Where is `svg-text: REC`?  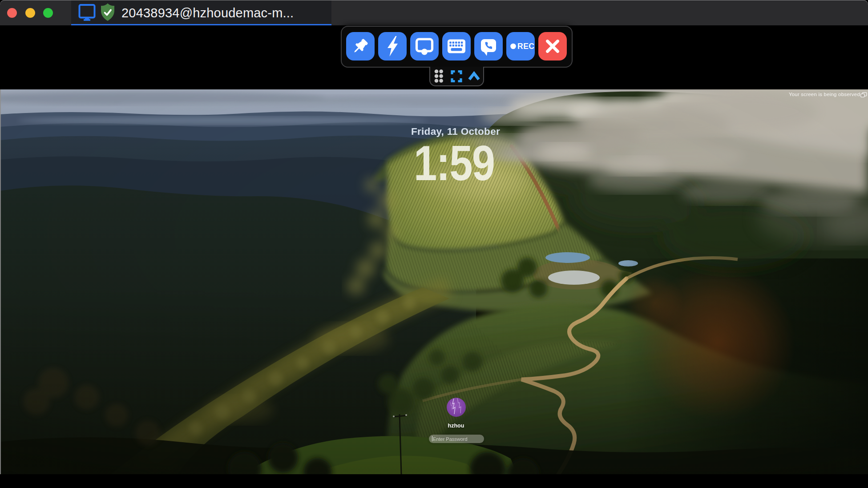
svg-text: REC is located at coordinates (526, 46).